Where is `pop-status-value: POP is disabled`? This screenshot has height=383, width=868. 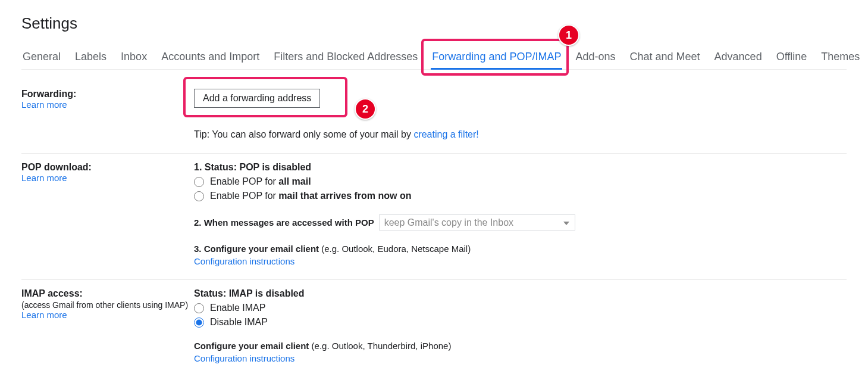 pop-status-value: POP is disabled is located at coordinates (275, 167).